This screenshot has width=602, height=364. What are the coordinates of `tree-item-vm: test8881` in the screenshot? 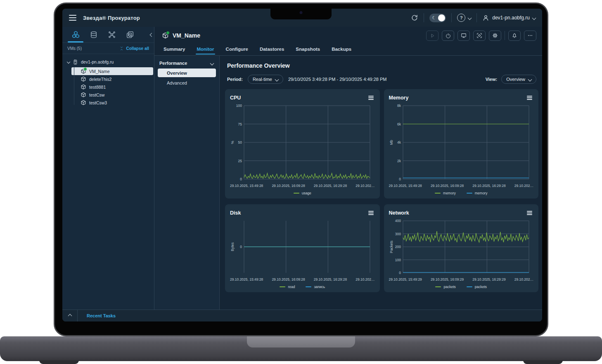 It's located at (108, 87).